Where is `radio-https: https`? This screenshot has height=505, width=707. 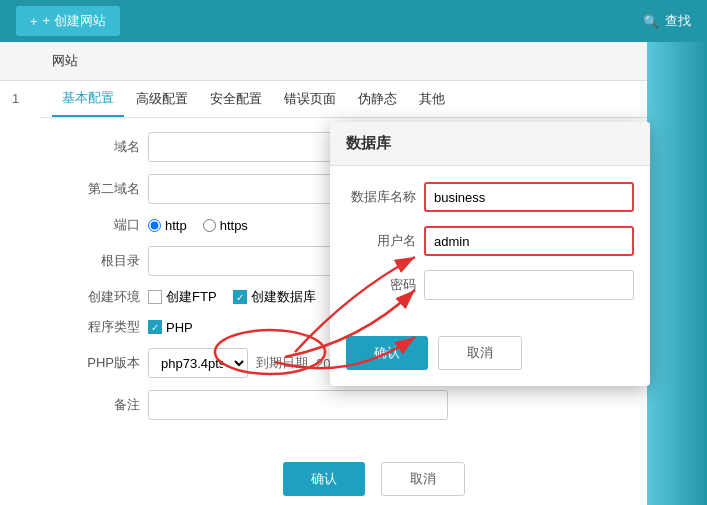
radio-https: https is located at coordinates (226, 226).